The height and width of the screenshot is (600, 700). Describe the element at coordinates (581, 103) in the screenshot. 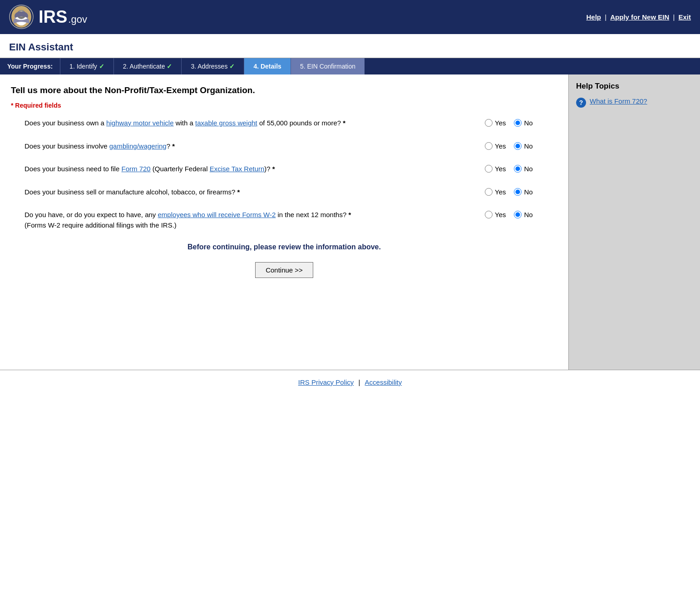

I see `help-icon: ?` at that location.